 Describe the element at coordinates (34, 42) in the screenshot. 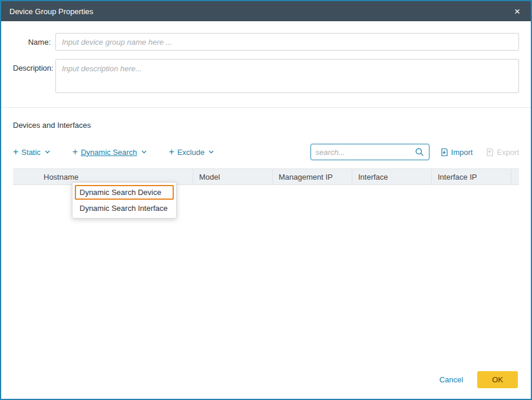

I see `name-label: Name:` at that location.